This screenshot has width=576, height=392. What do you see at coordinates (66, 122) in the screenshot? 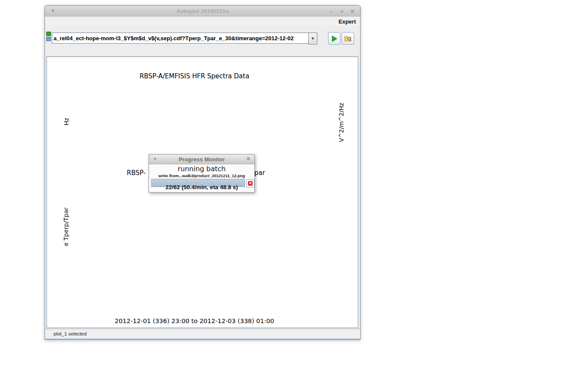
I see `spectrogram-ylabel: Hz` at bounding box center [66, 122].